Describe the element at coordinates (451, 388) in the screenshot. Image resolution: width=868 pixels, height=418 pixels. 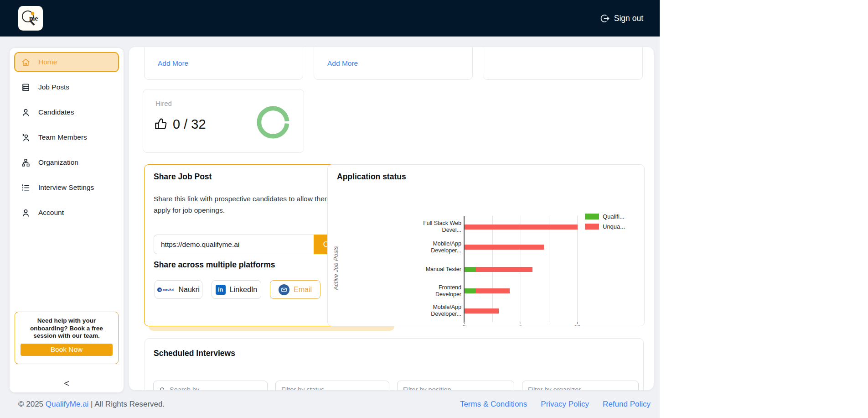
I see `filter-placeholder: Filter by position` at that location.